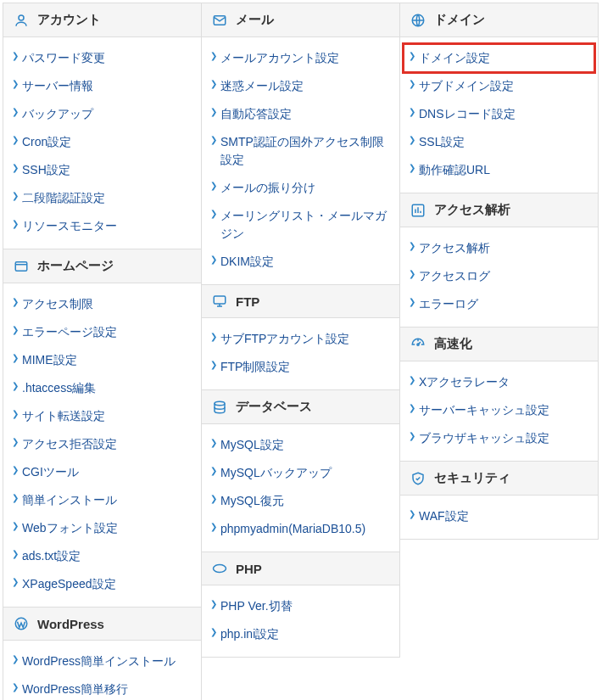  I want to click on panel-title: WordPress, so click(71, 624).